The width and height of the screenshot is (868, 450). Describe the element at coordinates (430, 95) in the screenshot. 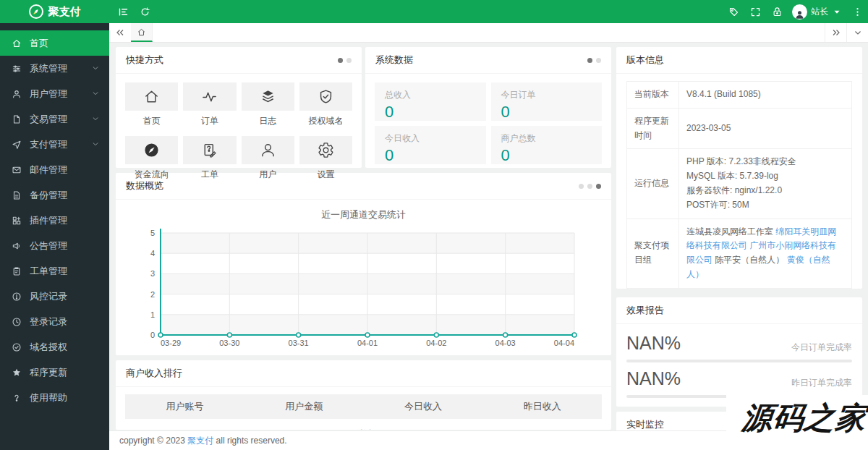

I see `stat-label: 总收入` at that location.